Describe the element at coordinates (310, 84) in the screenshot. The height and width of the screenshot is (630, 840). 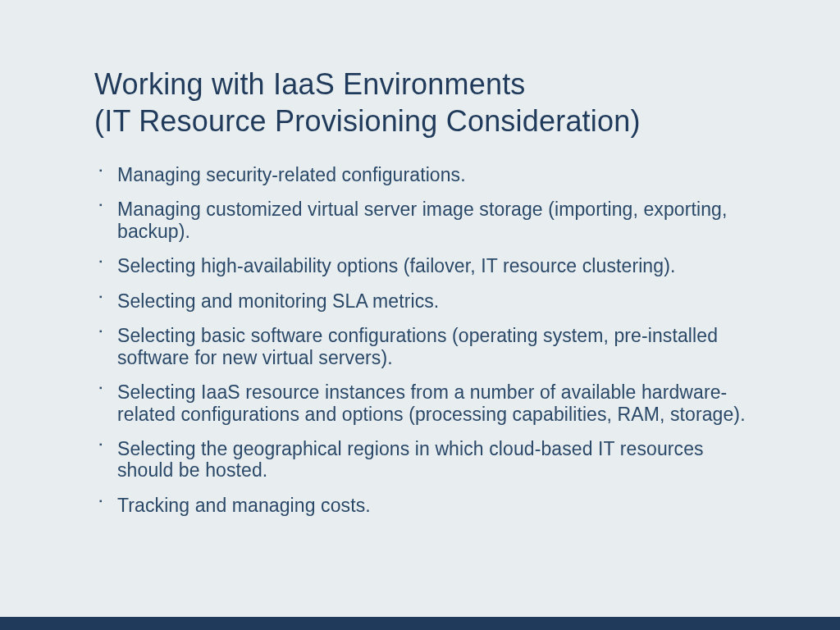
I see `title-line-1: Working with IaaS Environments` at that location.